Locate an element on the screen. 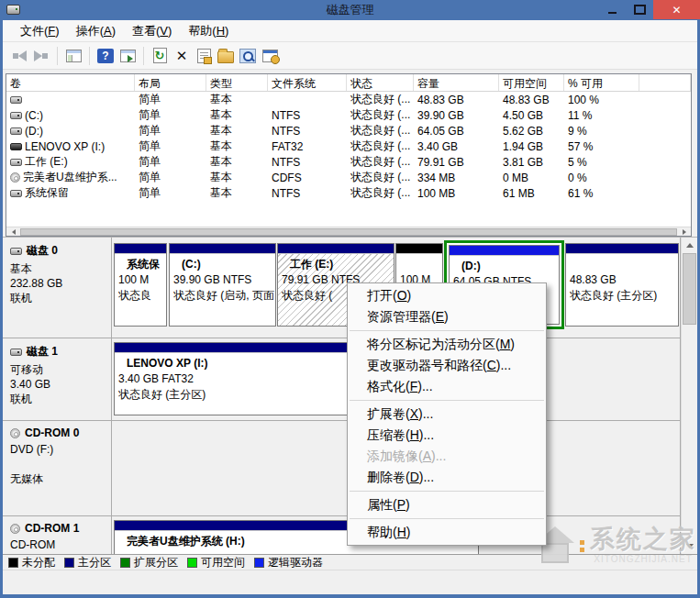  context-menu-item: 帮助(H) is located at coordinates (447, 532).